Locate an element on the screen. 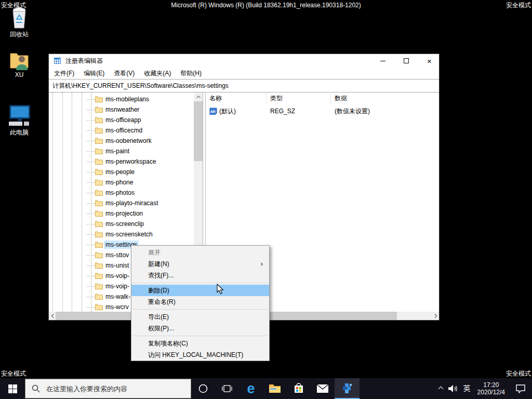  taskbar-search-box is located at coordinates (108, 389).